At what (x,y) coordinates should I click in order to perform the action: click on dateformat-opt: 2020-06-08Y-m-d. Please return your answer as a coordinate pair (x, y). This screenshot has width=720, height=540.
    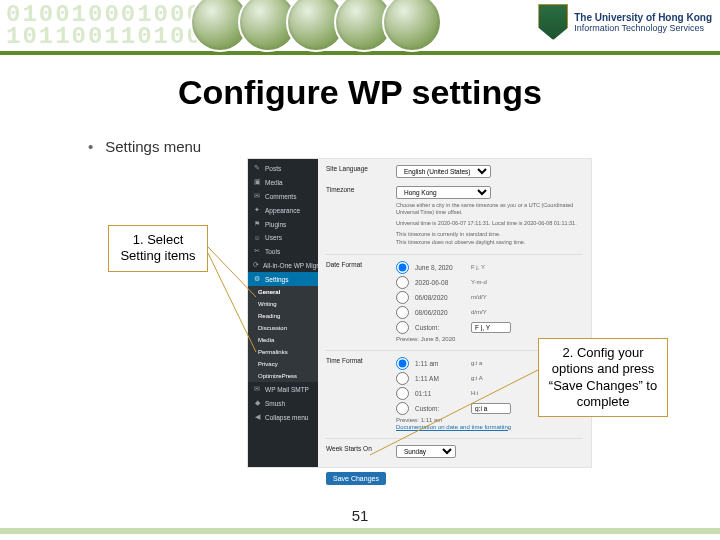
    Looking at the image, I should click on (454, 282).